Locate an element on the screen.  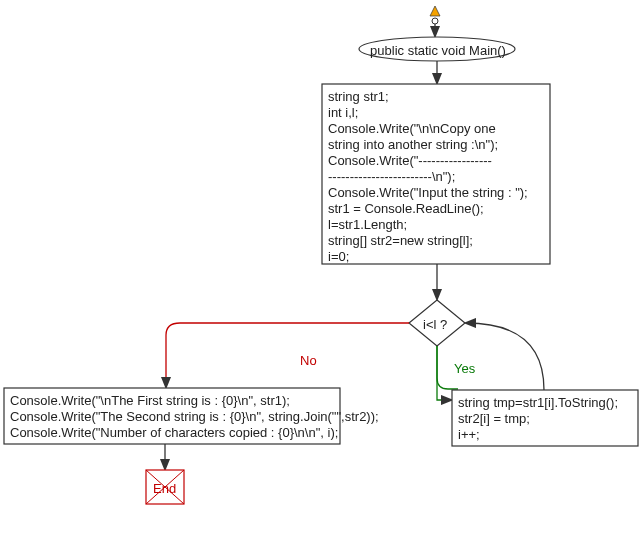
loop-line-0: string tmp=str1[i].ToString(); is located at coordinates (538, 403).